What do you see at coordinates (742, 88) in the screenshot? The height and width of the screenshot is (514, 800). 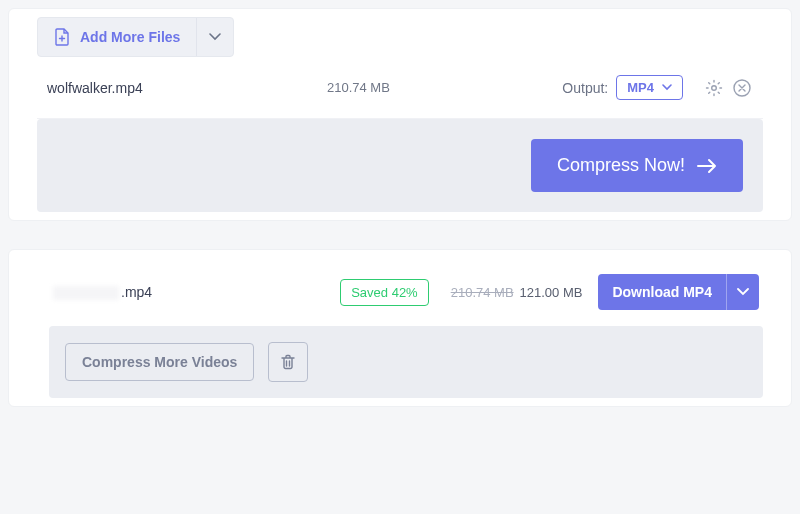 I see `close-circle-icon` at bounding box center [742, 88].